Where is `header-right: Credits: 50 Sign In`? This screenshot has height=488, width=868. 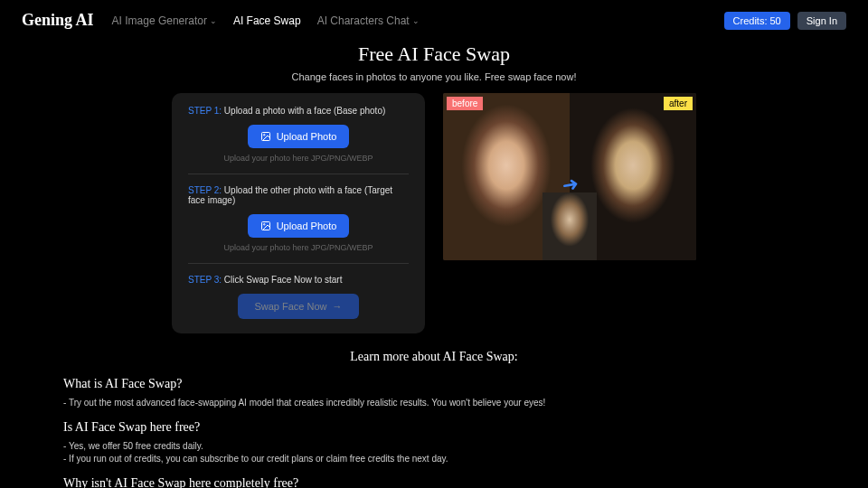
header-right: Credits: 50 Sign In is located at coordinates (785, 21).